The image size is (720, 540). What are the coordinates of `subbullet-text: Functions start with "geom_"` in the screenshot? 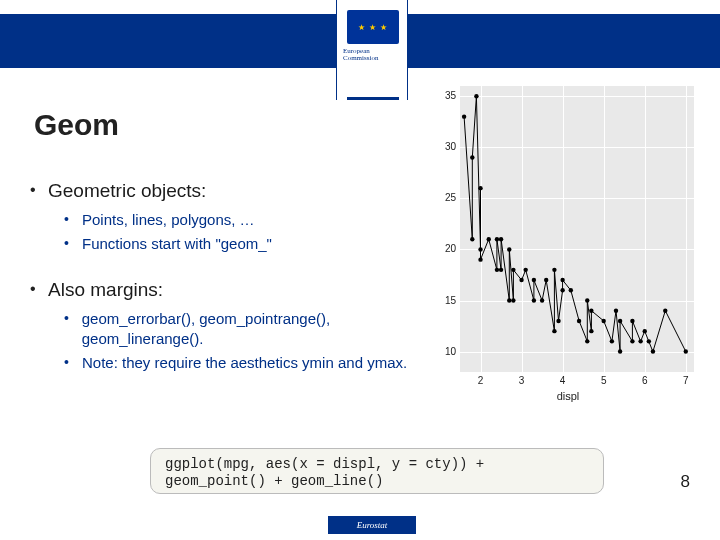 It's located at (177, 244).